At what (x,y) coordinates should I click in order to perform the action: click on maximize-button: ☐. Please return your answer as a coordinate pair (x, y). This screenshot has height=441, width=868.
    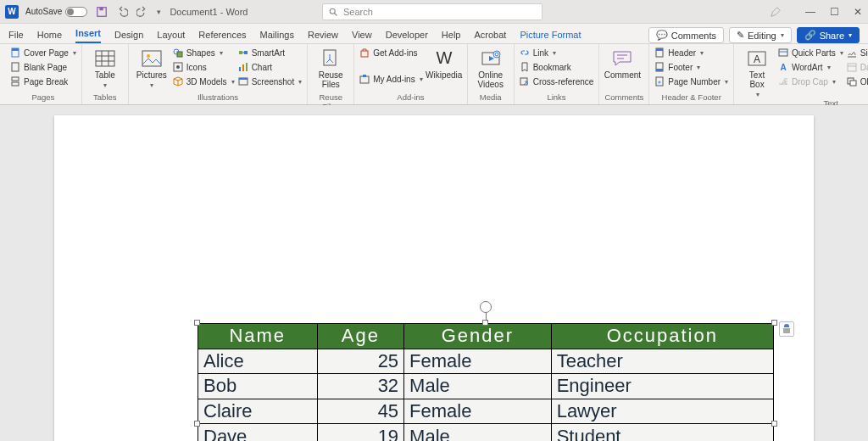
    Looking at the image, I should click on (834, 12).